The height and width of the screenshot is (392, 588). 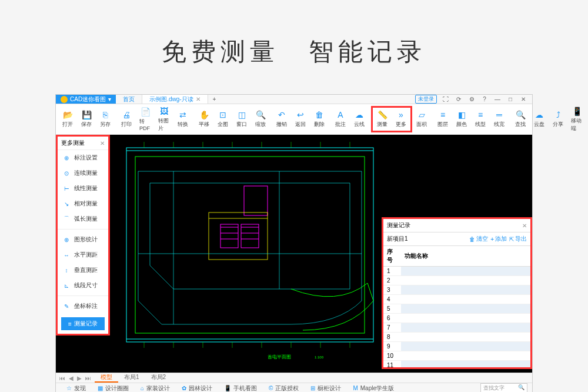 What do you see at coordinates (457, 309) in the screenshot?
I see `table-row: 5` at bounding box center [457, 309].